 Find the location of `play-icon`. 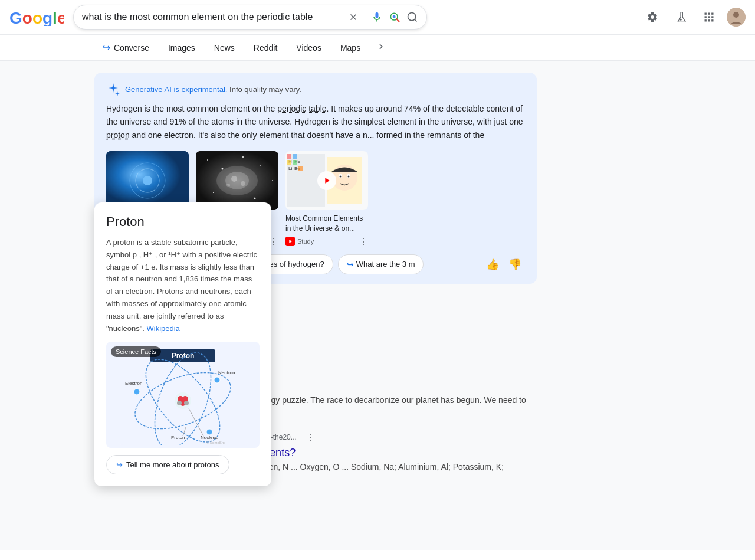

play-icon is located at coordinates (327, 181).